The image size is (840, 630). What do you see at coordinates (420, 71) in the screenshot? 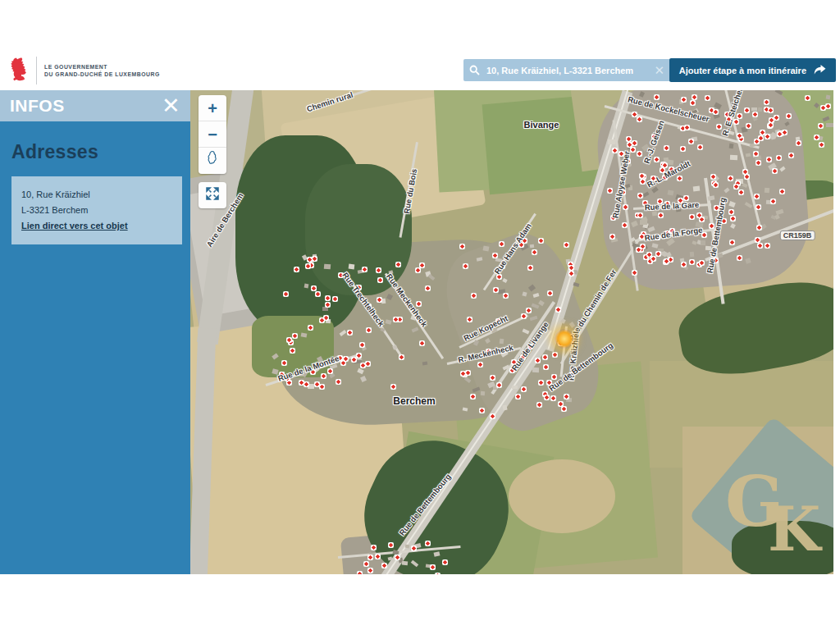
I see `top-bar: LE GOUVERNEMENT DU GRAND-DUCHÉ DE LUXEMB…` at bounding box center [420, 71].